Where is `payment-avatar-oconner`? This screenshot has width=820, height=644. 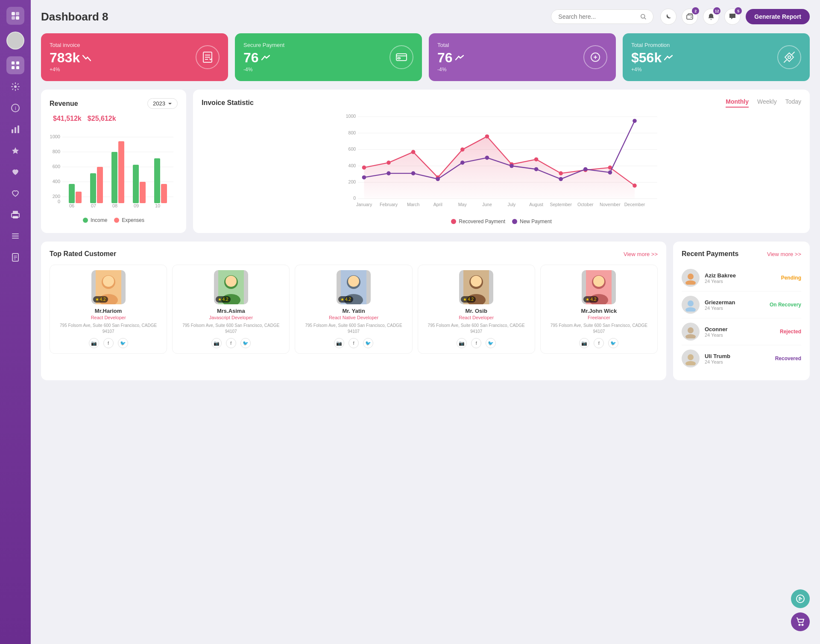 payment-avatar-oconner is located at coordinates (691, 332).